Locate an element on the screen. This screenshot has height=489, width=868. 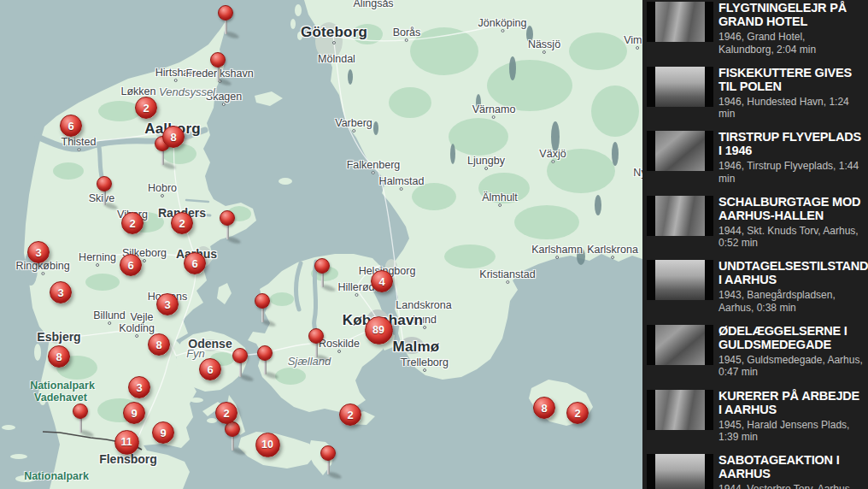
map-cluster-marker: 11 is located at coordinates (126, 443).